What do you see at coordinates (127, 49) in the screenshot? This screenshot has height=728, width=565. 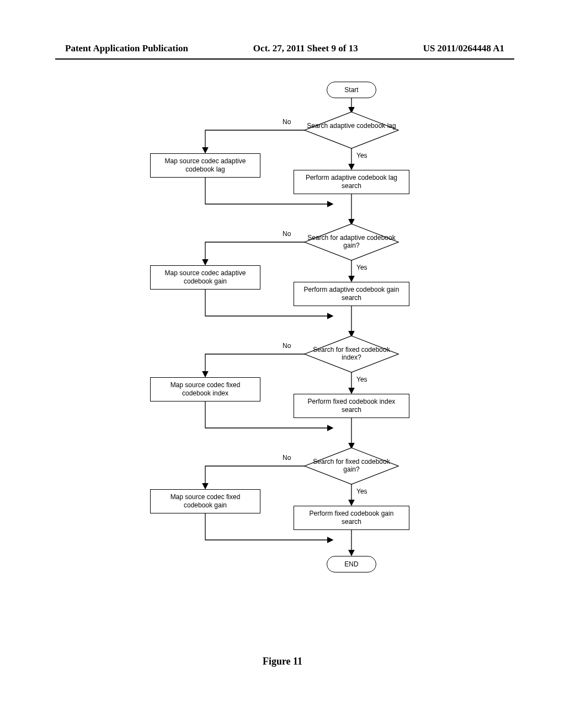 I see `header-left: Patent Application Publication` at bounding box center [127, 49].